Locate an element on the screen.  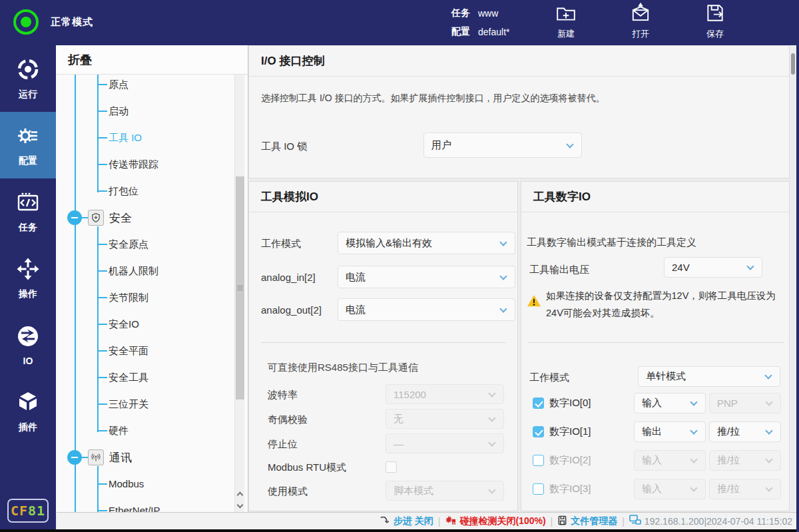
folder-plus-icon is located at coordinates (566, 15).